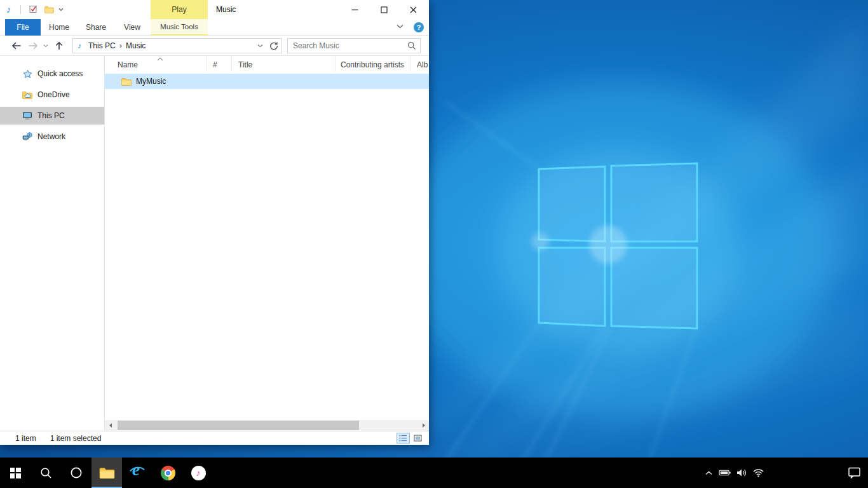 Image resolution: width=868 pixels, height=488 pixels. I want to click on sidebar-item-label: Quick access, so click(60, 74).